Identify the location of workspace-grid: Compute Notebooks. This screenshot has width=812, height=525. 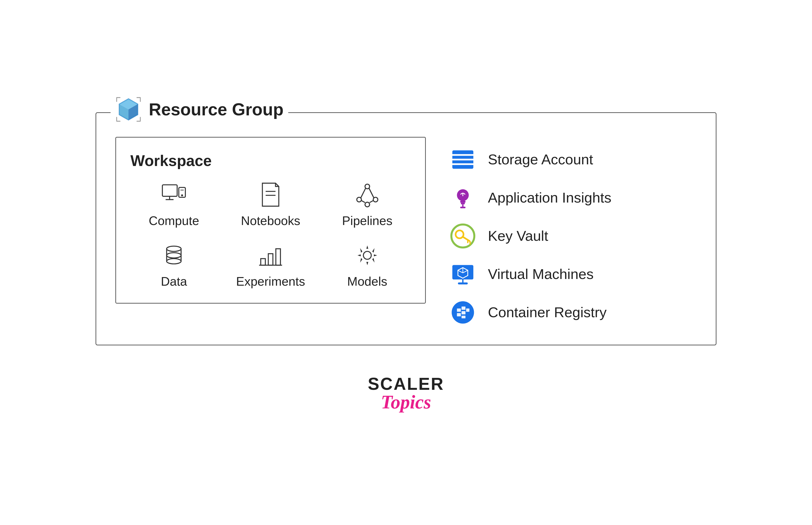
(271, 235).